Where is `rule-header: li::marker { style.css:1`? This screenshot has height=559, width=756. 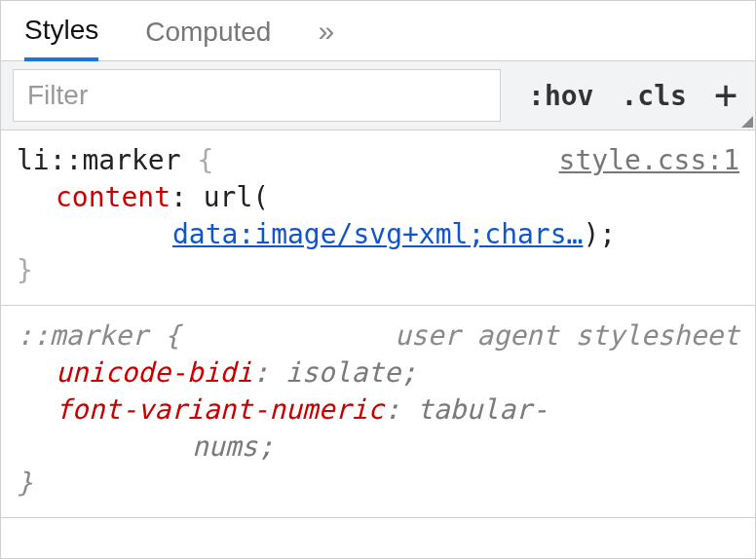
rule-header: li::marker { style.css:1 is located at coordinates (378, 161).